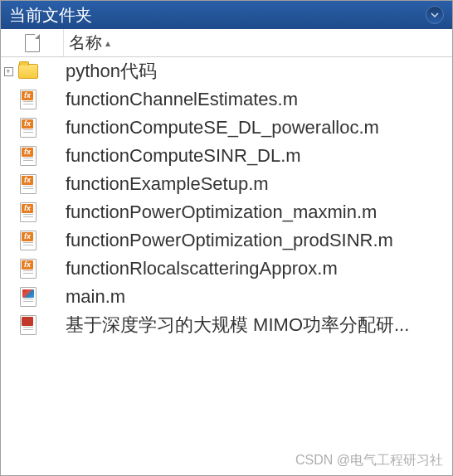 This screenshot has height=476, width=453. I want to click on item-name: functionPowerOptimization_maxmin.m, so click(245, 212).